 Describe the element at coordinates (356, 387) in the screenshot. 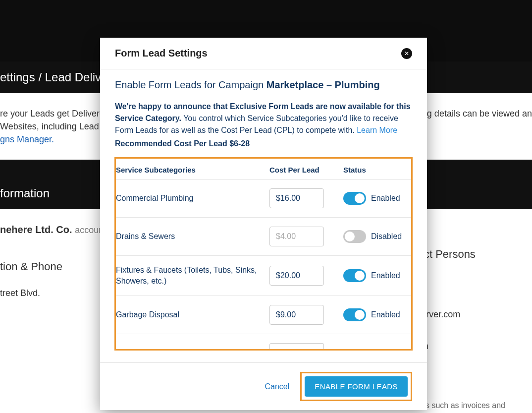

I see `enable-button-highlight: ENABLE FORM LEADS` at that location.